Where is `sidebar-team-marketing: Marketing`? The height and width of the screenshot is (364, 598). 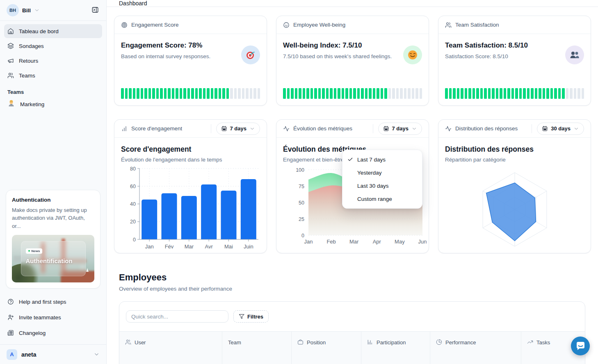
sidebar-team-marketing: Marketing is located at coordinates (53, 104).